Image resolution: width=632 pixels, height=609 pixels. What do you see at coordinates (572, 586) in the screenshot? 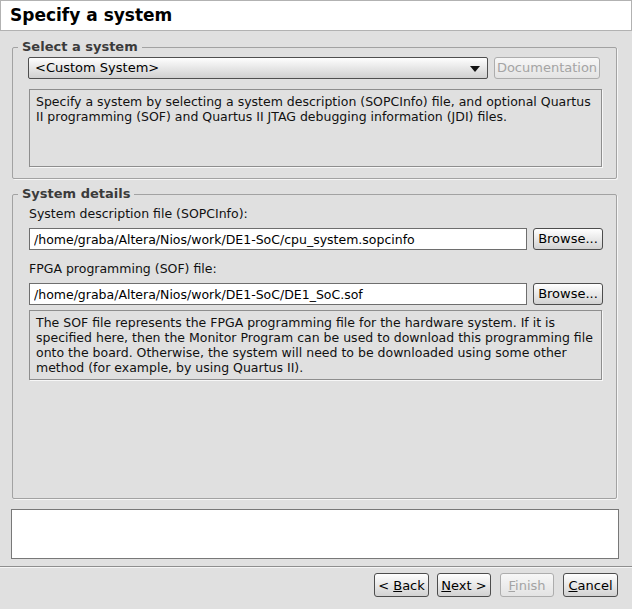
I see `cancel-button-mnemonic: C` at bounding box center [572, 586].